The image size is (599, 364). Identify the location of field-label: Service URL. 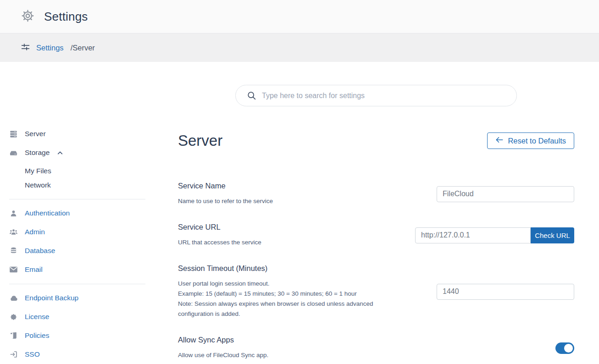
(220, 227).